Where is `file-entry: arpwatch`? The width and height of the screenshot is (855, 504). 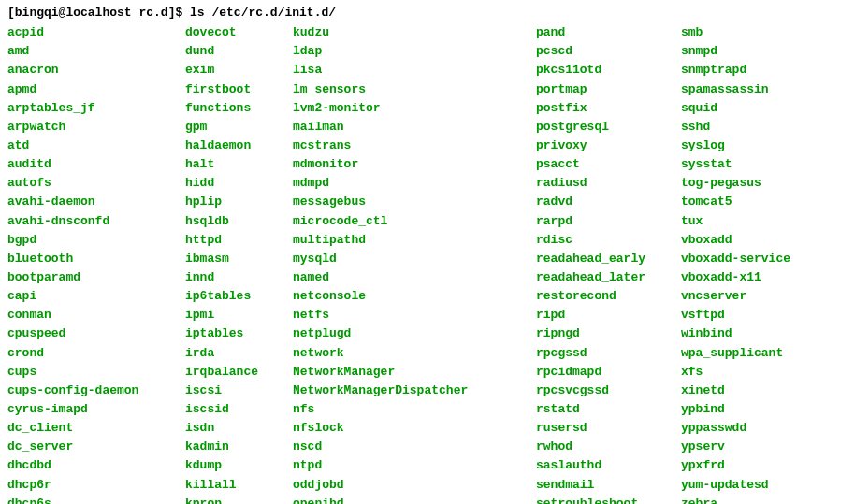 file-entry: arpwatch is located at coordinates (96, 127).